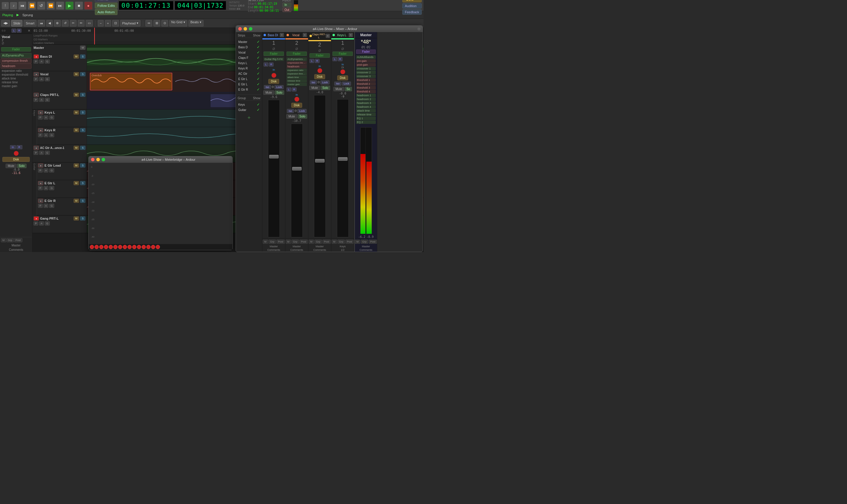 The height and width of the screenshot is (504, 847). What do you see at coordinates (103, 160) in the screenshot?
I see `meterbridge-zoom-btn` at bounding box center [103, 160].